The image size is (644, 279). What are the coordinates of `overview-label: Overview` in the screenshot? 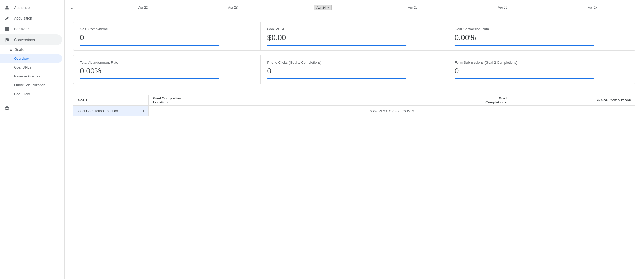 It's located at (21, 59).